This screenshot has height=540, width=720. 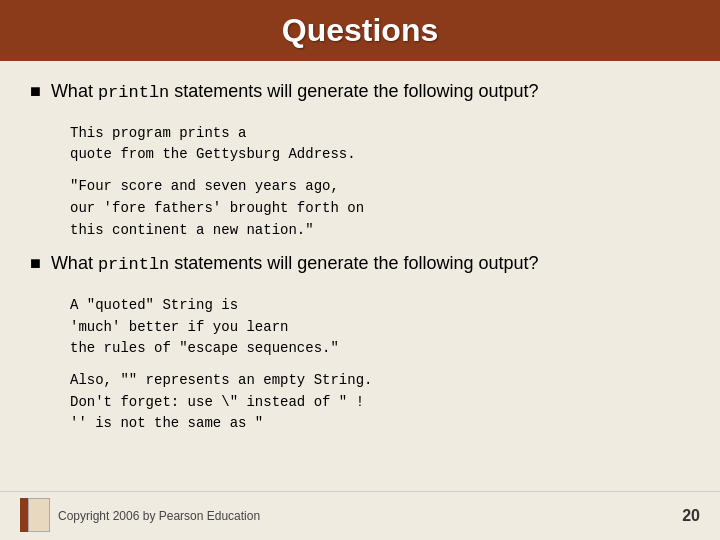 What do you see at coordinates (159, 516) in the screenshot?
I see `copyright-text: Copyright 2006 by Pearson Education` at bounding box center [159, 516].